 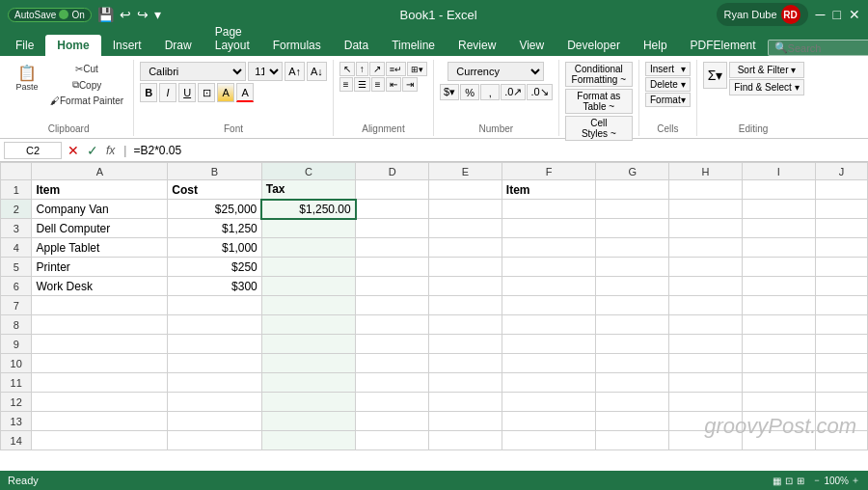 What do you see at coordinates (633, 190) in the screenshot?
I see `cell-G1` at bounding box center [633, 190].